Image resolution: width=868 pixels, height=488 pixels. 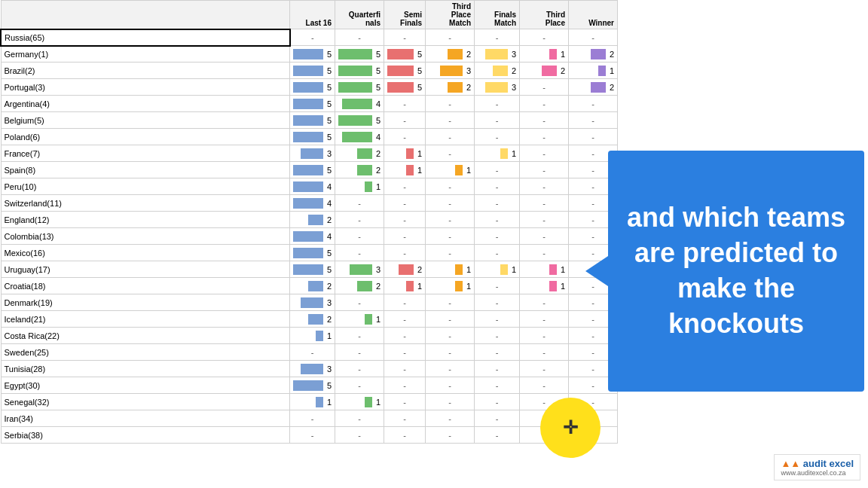 I want to click on table-row: Brazil(2)5553221, so click(x=309, y=71).